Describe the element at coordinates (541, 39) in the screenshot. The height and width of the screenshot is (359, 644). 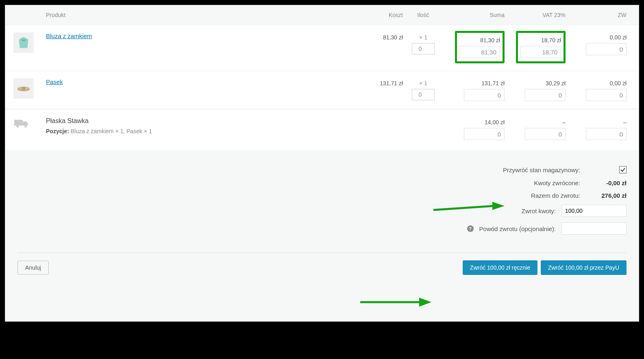
I see `vat-label: 18,70 zł` at that location.